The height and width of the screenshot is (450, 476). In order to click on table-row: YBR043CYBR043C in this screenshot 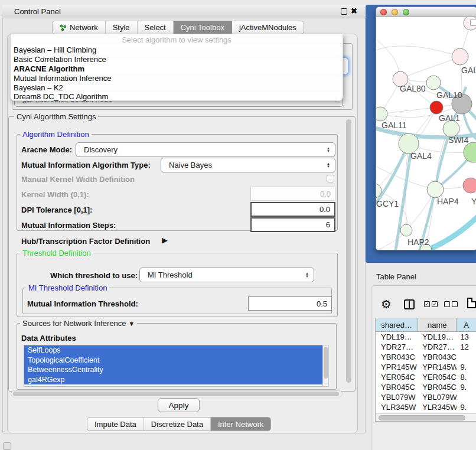, I will do `click(426, 357)`.